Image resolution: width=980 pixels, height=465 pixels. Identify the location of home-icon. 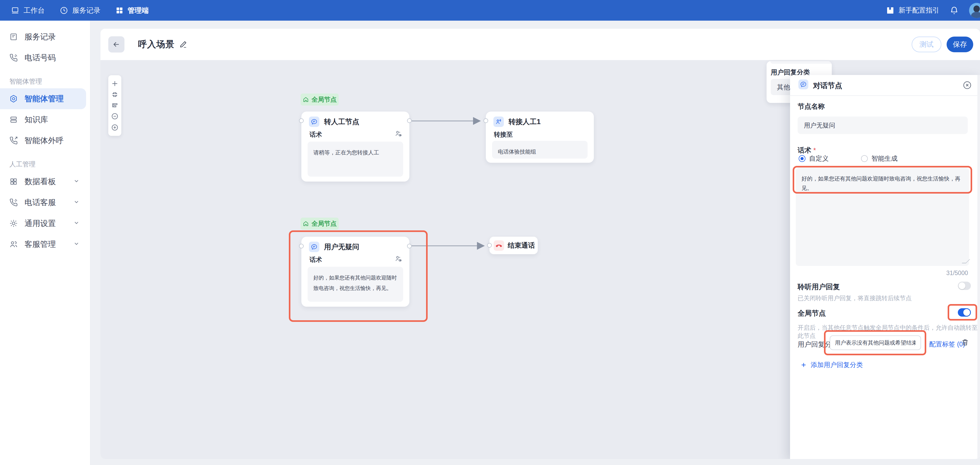
(306, 224).